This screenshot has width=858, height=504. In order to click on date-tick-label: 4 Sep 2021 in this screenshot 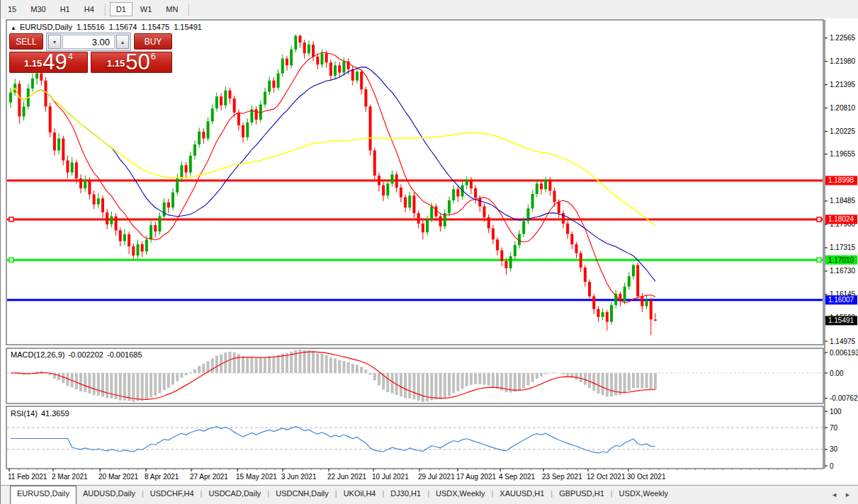, I will do `click(517, 477)`.